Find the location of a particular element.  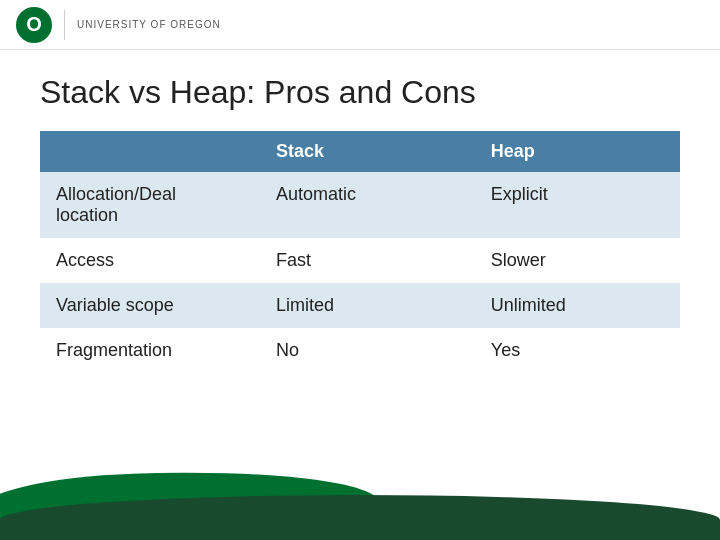

row-heap-fragmentation: Yes is located at coordinates (578, 350).